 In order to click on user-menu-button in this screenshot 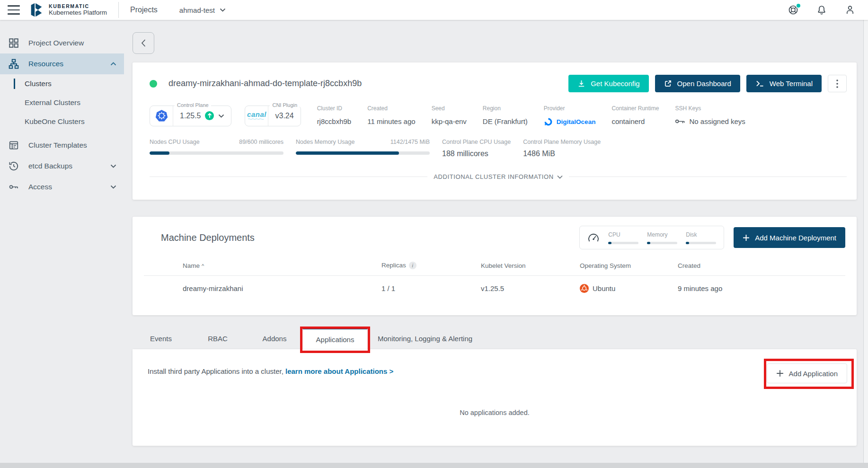, I will do `click(850, 10)`.